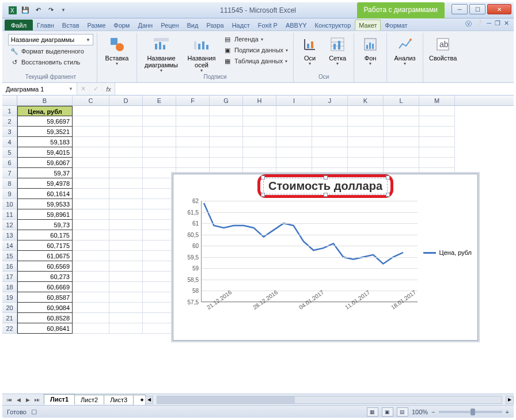 The height and width of the screenshot is (420, 516). Describe the element at coordinates (45, 100) in the screenshot. I see `column-header: B` at that location.